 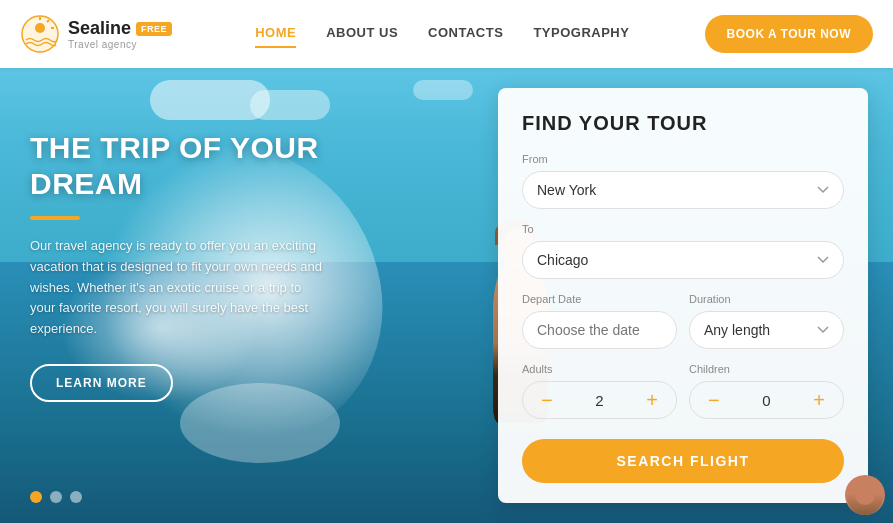 What do you see at coordinates (120, 44) in the screenshot?
I see `logo-subtitle: Travel agency` at bounding box center [120, 44].